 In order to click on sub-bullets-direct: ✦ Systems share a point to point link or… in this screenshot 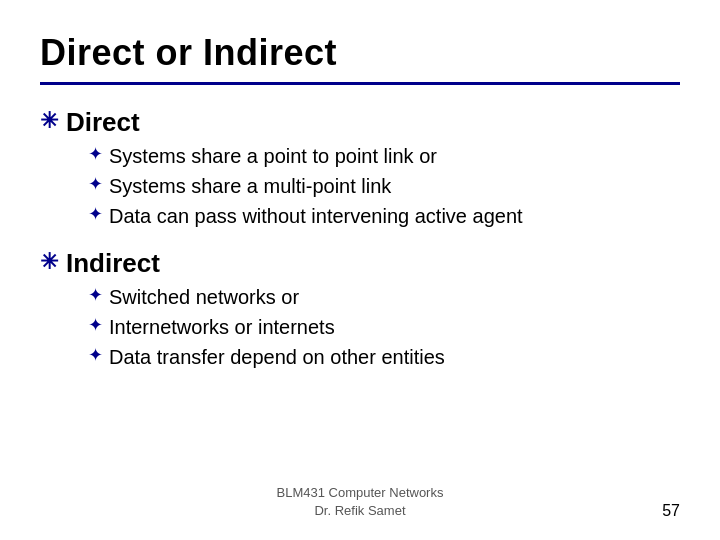, I will do `click(384, 186)`.